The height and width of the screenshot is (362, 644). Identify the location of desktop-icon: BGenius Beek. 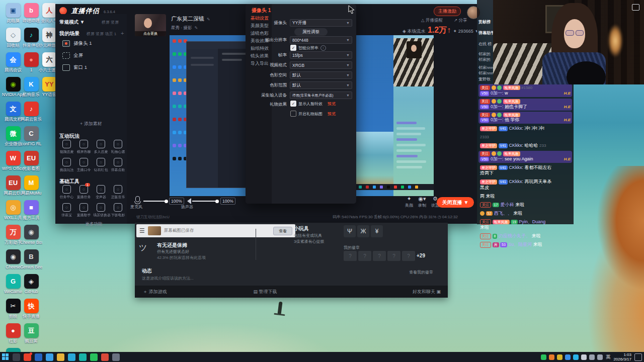
(31, 259).